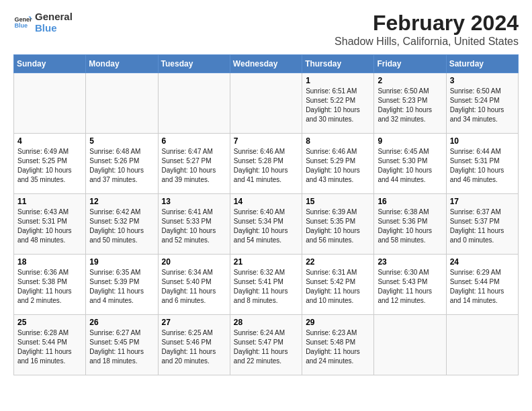  I want to click on day-info: Sunrise: 6:48 AMSunset: 5:26 PMDaylight:…, so click(122, 166).